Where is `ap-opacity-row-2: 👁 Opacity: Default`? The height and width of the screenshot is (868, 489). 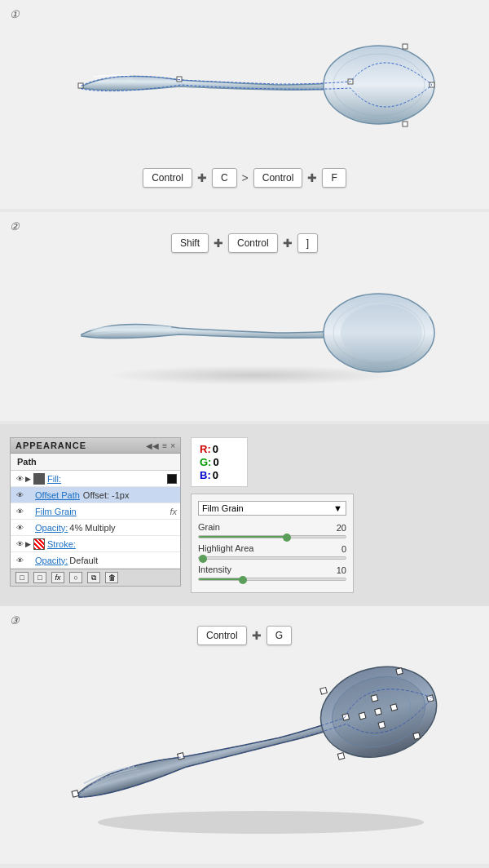
ap-opacity-row-2: 👁 Opacity: Default is located at coordinates (95, 560).